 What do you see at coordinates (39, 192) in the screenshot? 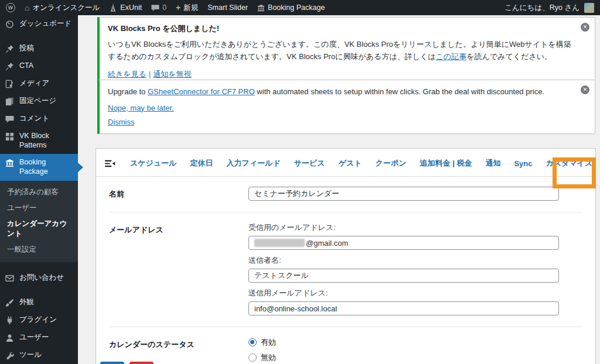
I see `submenu-item-reserved-customers: 予約済みの顧客` at bounding box center [39, 192].